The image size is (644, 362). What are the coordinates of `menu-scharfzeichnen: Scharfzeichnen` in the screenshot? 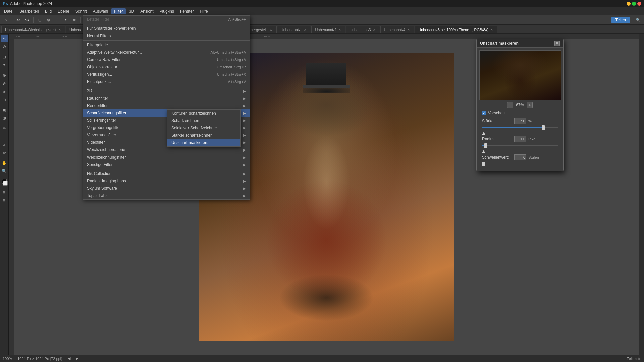 It's located at (204, 121).